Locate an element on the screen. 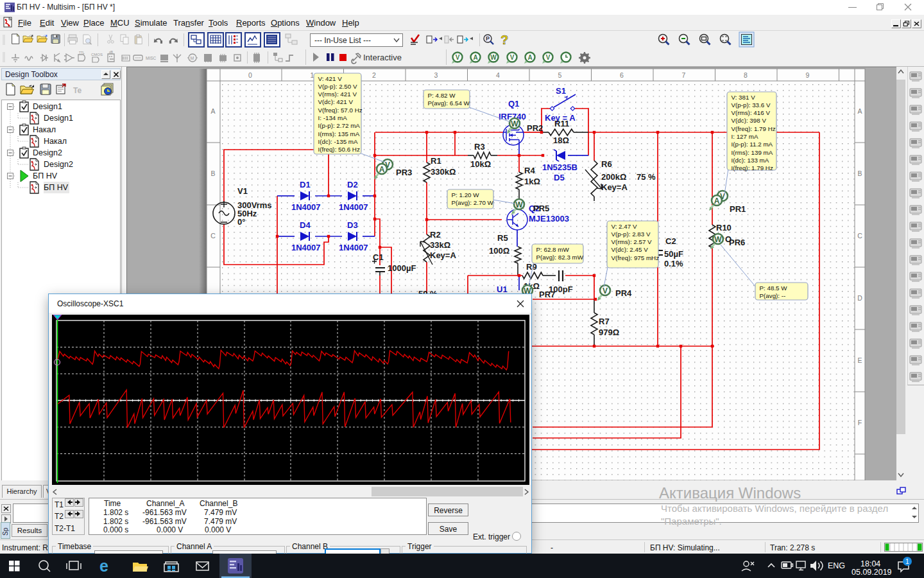 Image resolution: width=924 pixels, height=578 pixels. svg-text: P(avg): 6.54 W is located at coordinates (449, 103).